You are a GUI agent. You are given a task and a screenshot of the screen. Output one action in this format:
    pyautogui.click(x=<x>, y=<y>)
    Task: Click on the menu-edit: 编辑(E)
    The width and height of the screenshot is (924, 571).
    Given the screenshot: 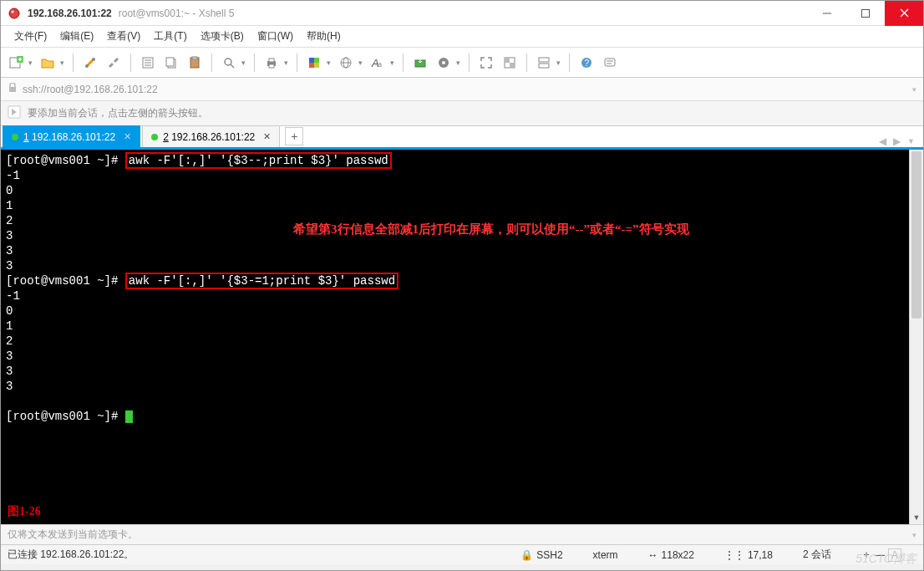 What is the action you would take?
    pyautogui.click(x=77, y=37)
    